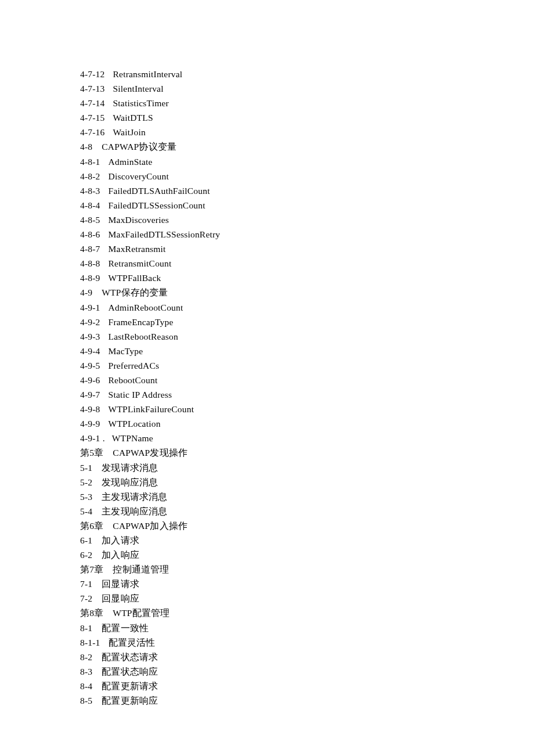 This screenshot has width=534, height=756. What do you see at coordinates (92, 569) in the screenshot?
I see `toc-number: 第7章` at bounding box center [92, 569].